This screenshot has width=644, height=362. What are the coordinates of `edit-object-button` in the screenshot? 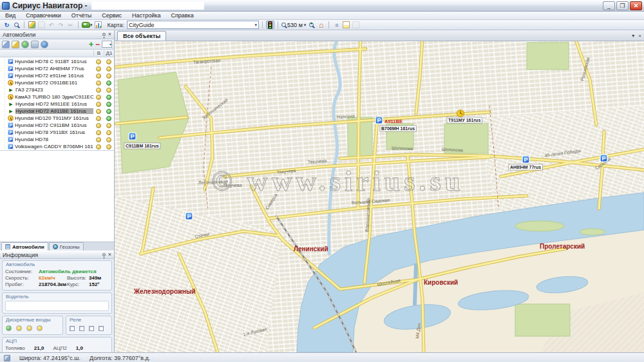 It's located at (32, 24).